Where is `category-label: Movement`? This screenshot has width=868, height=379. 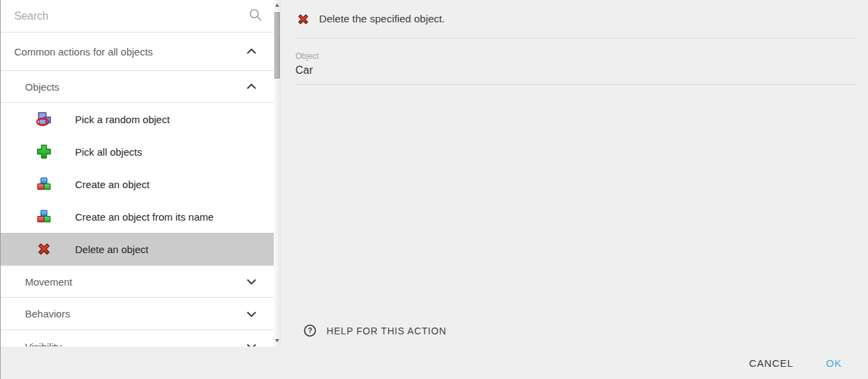
category-label: Movement is located at coordinates (49, 282).